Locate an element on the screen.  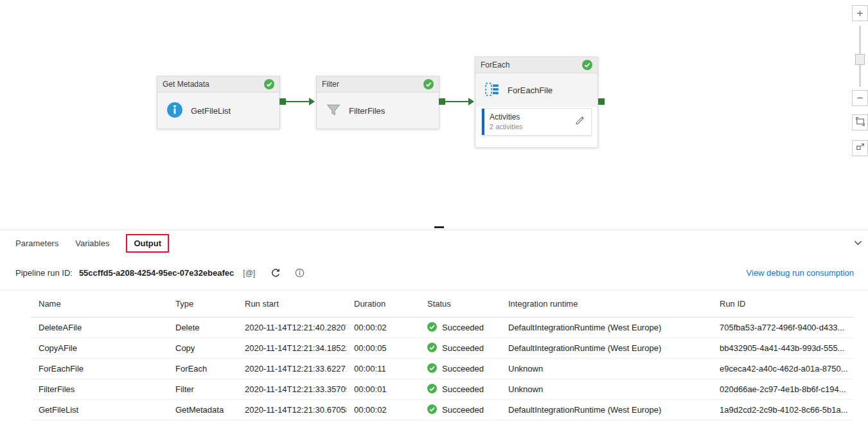
cell-duration: 00:00:01 is located at coordinates (383, 390).